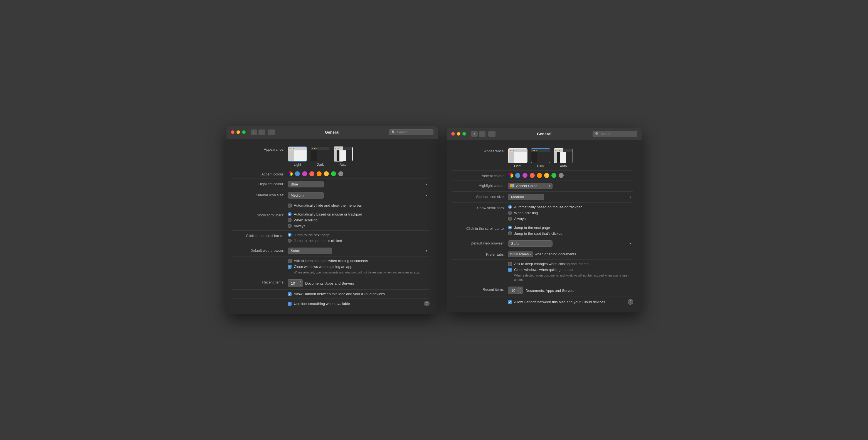 The height and width of the screenshot is (440, 868). Describe the element at coordinates (359, 294) in the screenshot. I see `allow-handoff-content-left: Allow Handoff between this Mac and your …` at that location.